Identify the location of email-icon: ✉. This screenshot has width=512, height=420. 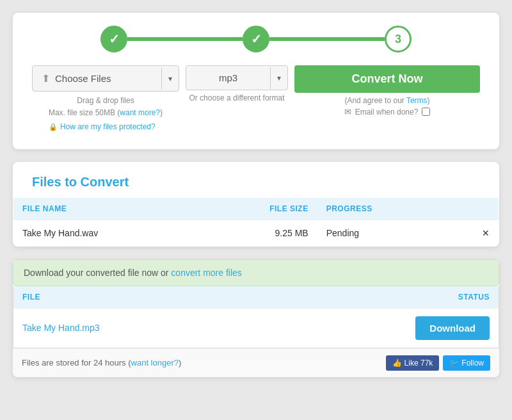
(348, 111).